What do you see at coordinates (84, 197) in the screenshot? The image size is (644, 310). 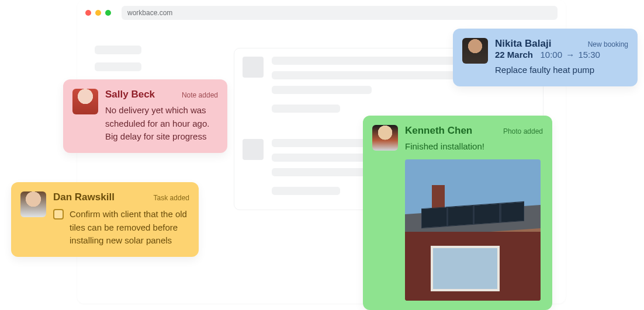 I see `person-name: Dan Rawskill` at bounding box center [84, 197].